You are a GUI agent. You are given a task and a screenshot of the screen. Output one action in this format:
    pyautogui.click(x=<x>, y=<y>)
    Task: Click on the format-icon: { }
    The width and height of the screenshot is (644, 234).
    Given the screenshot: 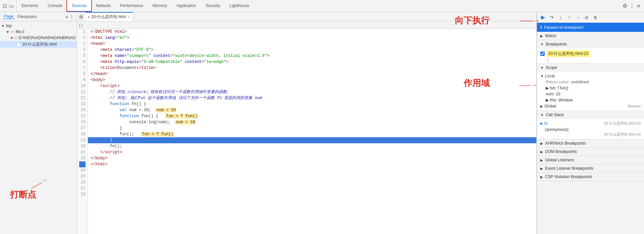 What is the action you would take?
    pyautogui.click(x=81, y=25)
    